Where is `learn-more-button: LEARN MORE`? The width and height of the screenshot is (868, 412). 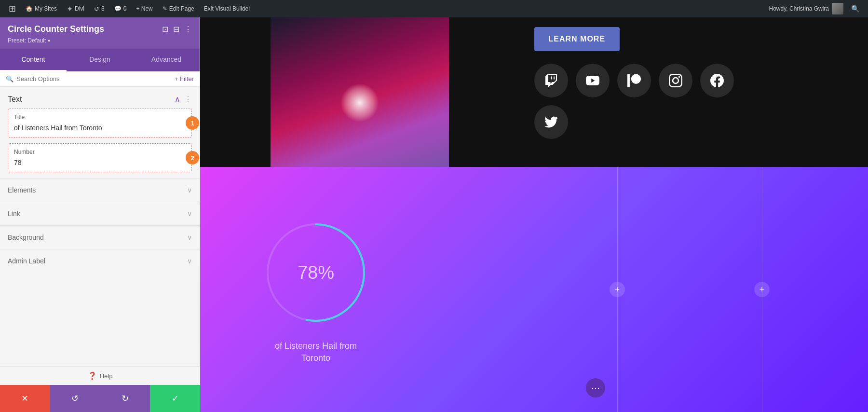
learn-more-button: LEARN MORE is located at coordinates (577, 39).